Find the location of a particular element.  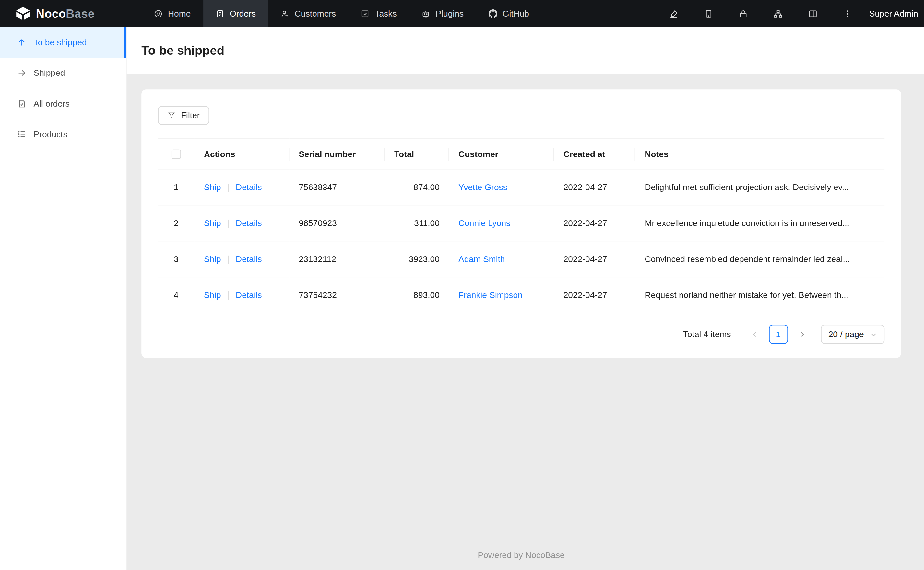

tasks-icon is located at coordinates (365, 14).